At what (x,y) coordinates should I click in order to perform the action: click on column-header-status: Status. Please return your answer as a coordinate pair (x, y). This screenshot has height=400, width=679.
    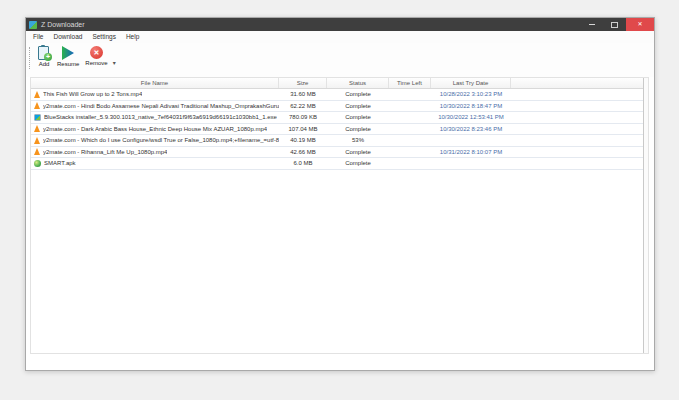
    Looking at the image, I should click on (358, 83).